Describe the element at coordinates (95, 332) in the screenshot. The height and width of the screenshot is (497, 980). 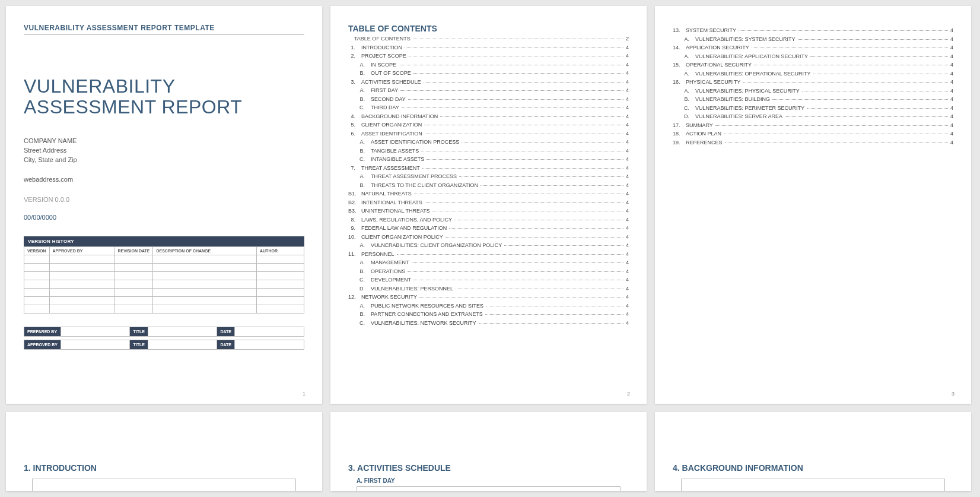
I see `prepared-by-value` at that location.